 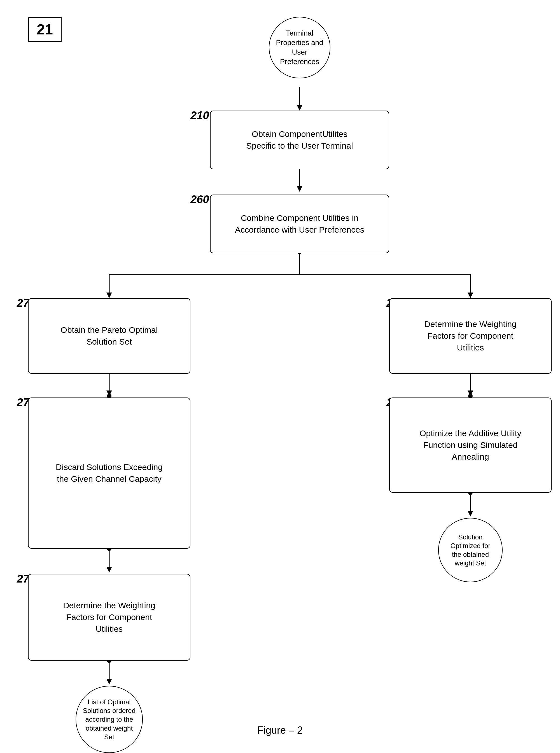 I want to click on step-280-box: Determine the Weighting Factors for Comp…, so click(x=471, y=336).